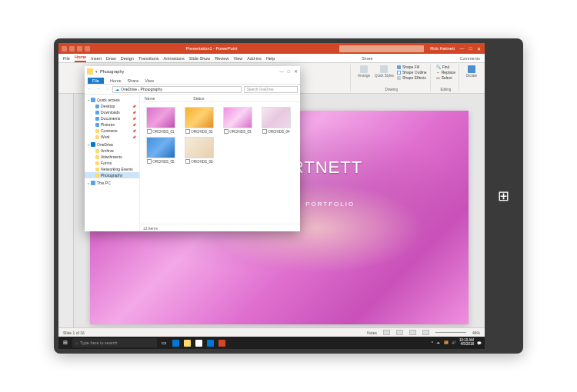 The width and height of the screenshot is (577, 392). Describe the element at coordinates (222, 343) in the screenshot. I see `taskbar-powerpoint` at that location.